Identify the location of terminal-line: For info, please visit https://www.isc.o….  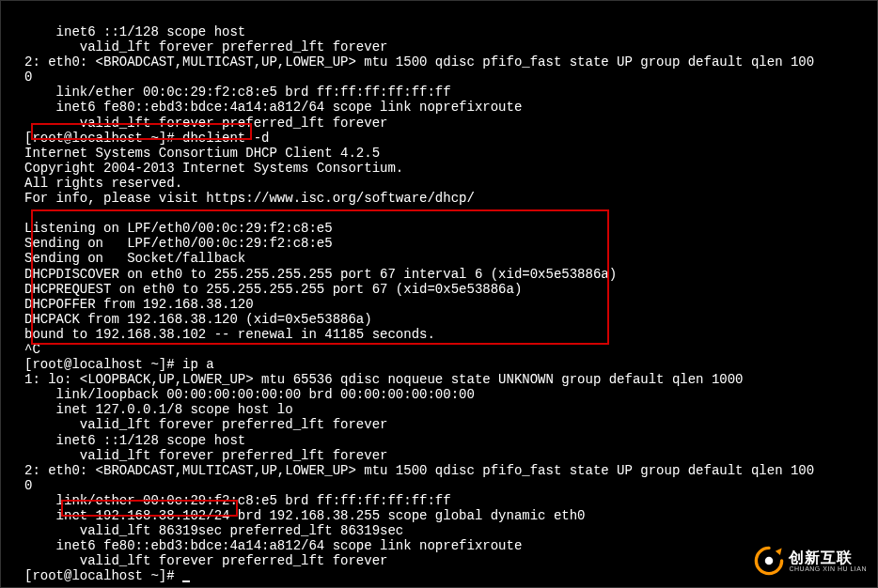
(250, 198).